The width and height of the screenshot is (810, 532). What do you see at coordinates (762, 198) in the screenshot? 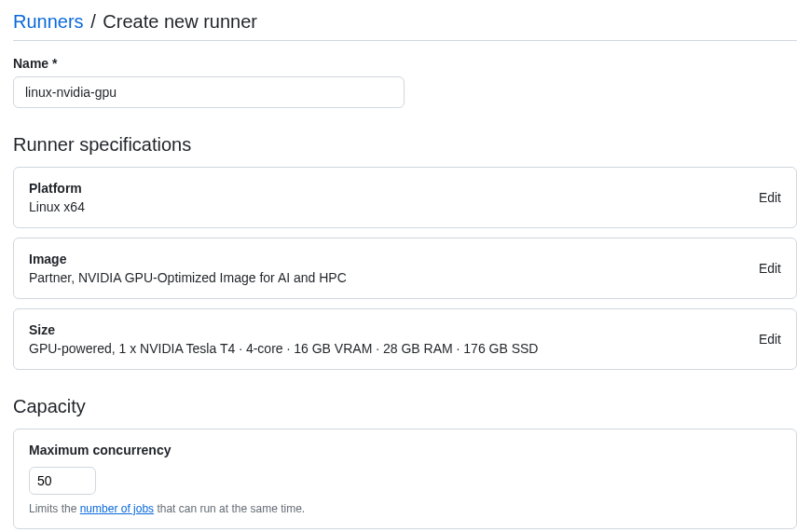
I see `edit-button-platform: Edit` at bounding box center [762, 198].